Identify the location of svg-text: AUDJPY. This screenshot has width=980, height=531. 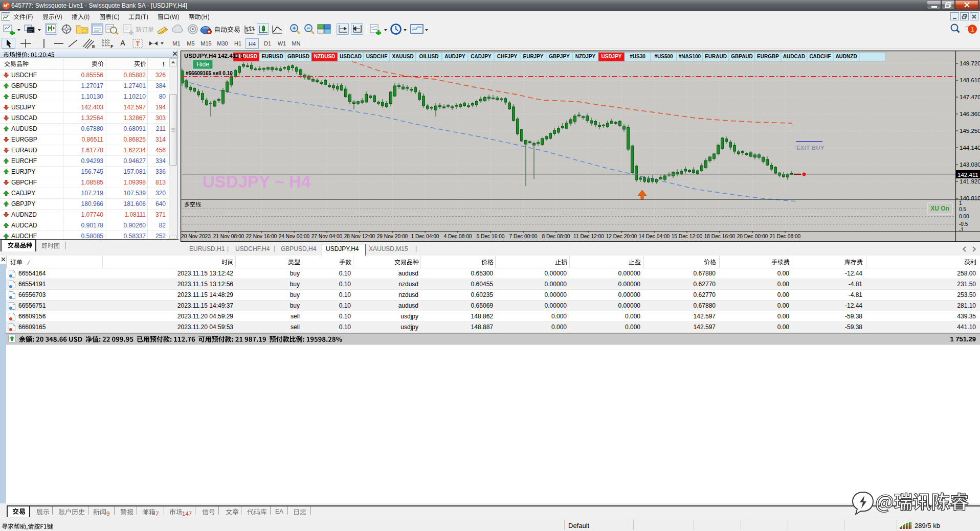
(455, 56).